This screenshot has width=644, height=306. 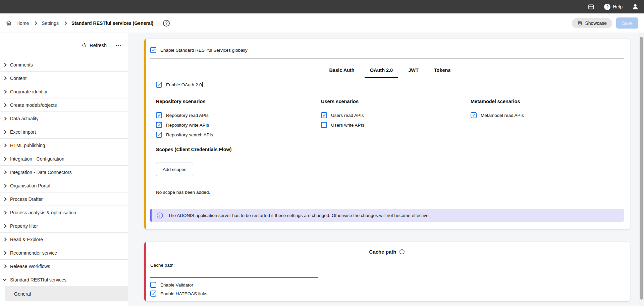 What do you see at coordinates (64, 239) in the screenshot?
I see `sidebar-item-read-explore: Read & Explore` at bounding box center [64, 239].